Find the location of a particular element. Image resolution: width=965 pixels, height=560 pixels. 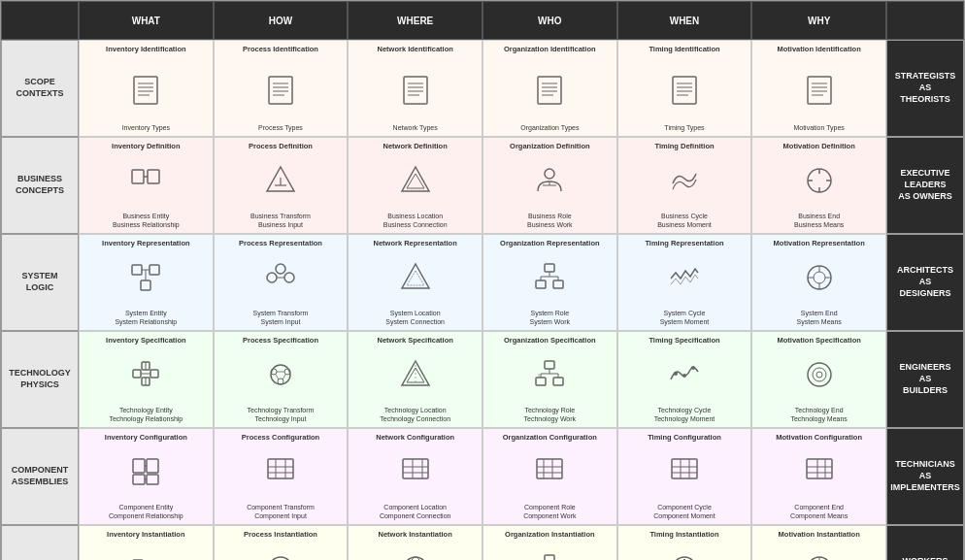

cell-title: Network Definition is located at coordinates (416, 146).